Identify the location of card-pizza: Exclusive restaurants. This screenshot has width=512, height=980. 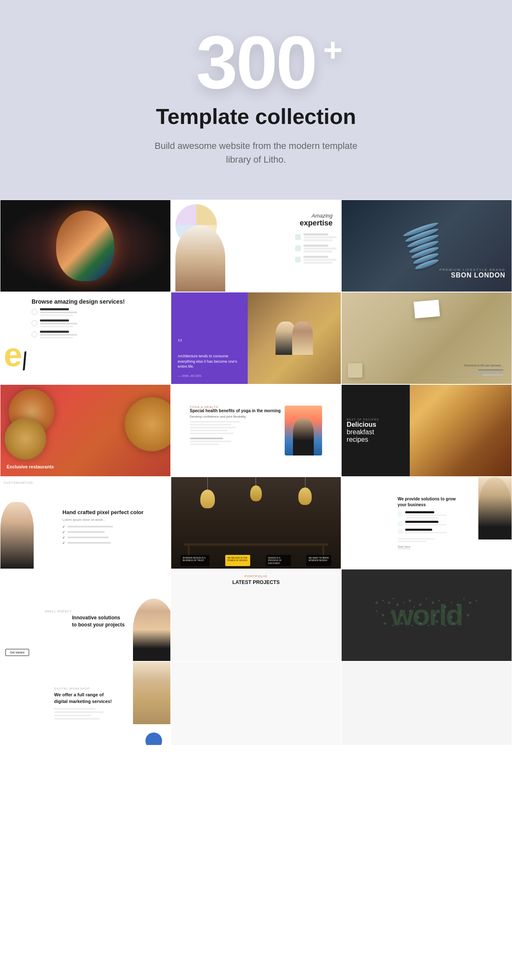
(86, 431).